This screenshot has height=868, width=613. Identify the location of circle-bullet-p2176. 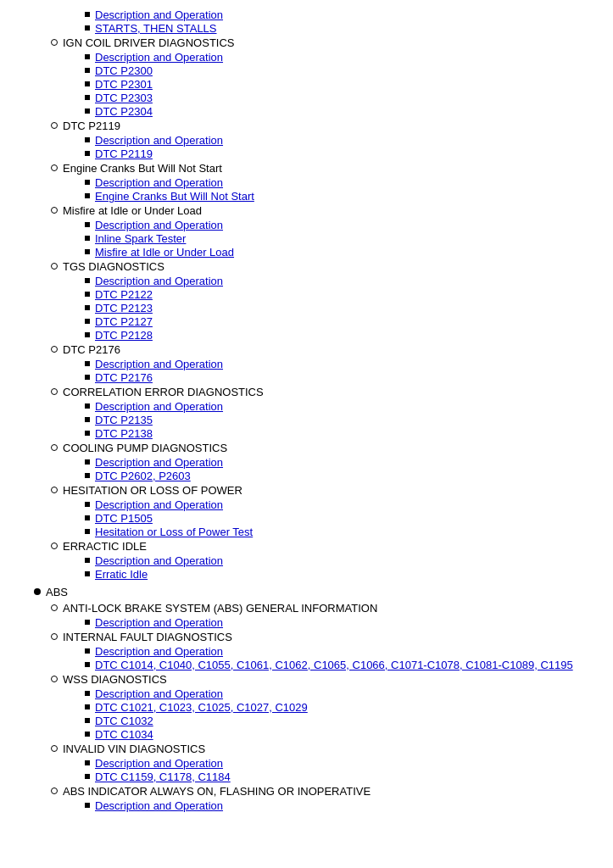
(54, 349).